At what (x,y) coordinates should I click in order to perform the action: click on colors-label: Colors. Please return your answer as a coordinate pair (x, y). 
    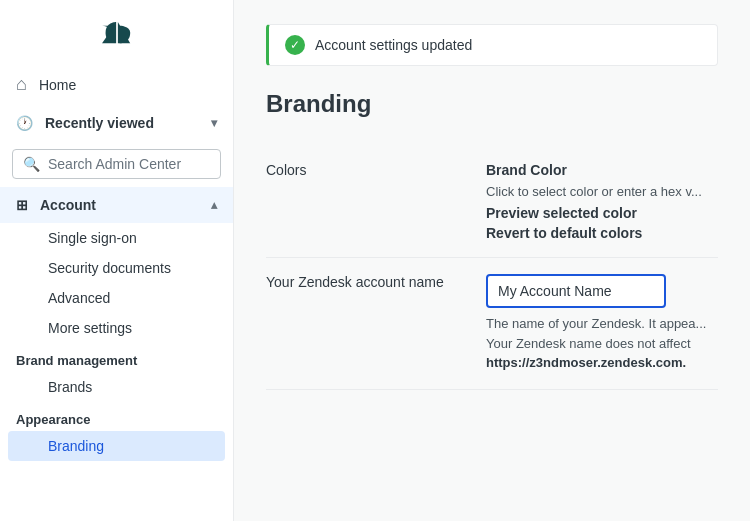
    Looking at the image, I should click on (356, 202).